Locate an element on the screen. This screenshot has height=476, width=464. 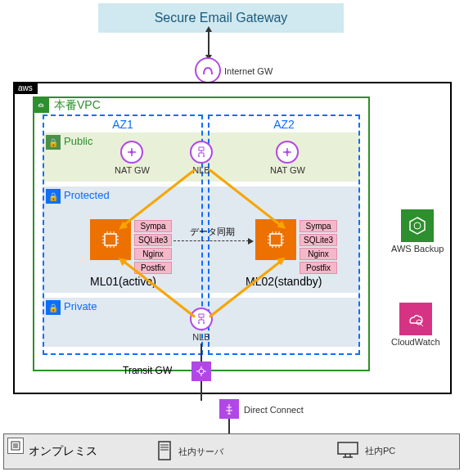
server-label: 社内サーバ is located at coordinates (201, 451).